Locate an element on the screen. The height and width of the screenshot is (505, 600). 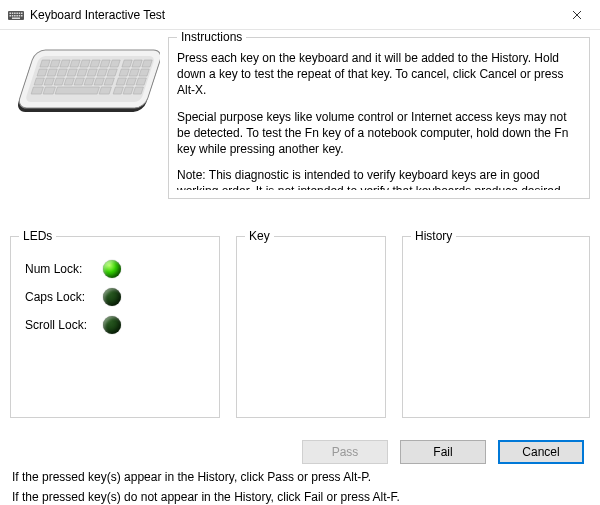
keyboard-image is located at coordinates (85, 80).